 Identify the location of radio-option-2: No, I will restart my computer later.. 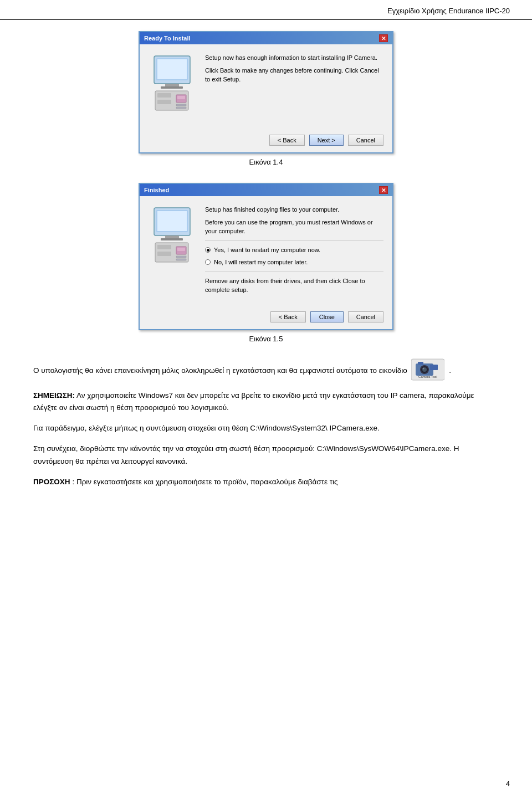
(294, 263).